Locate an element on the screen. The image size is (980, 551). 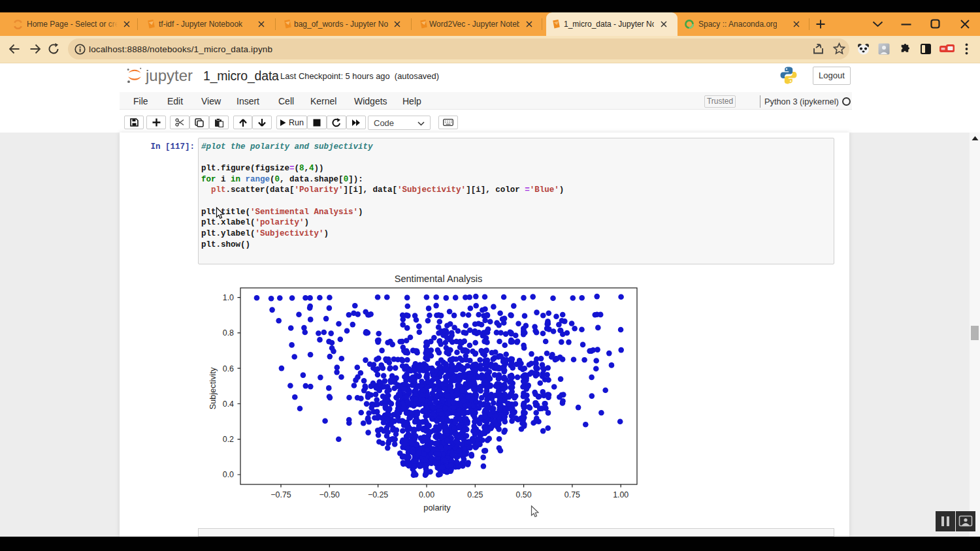
svg-text: 0.75 is located at coordinates (572, 495).